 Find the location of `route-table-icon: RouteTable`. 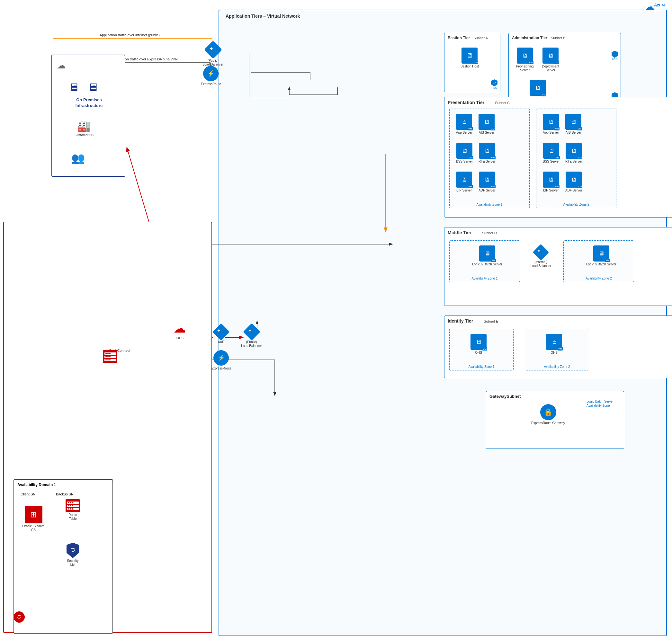

route-table-icon: RouteTable is located at coordinates (73, 510).